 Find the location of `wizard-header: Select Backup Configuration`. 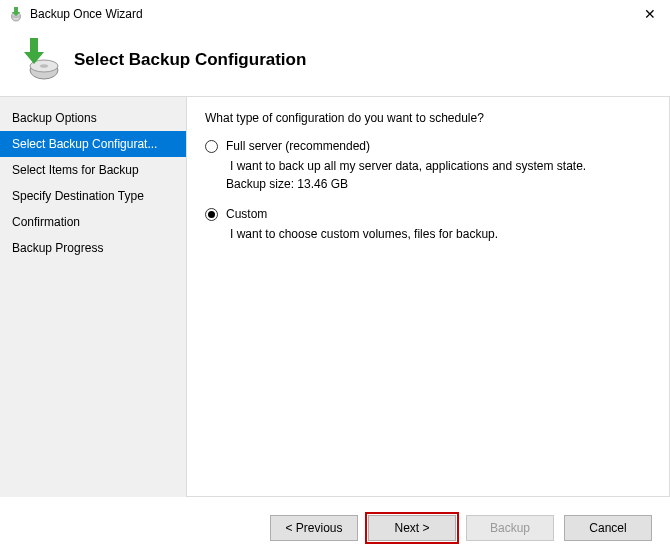

wizard-header: Select Backup Configuration is located at coordinates (335, 62).